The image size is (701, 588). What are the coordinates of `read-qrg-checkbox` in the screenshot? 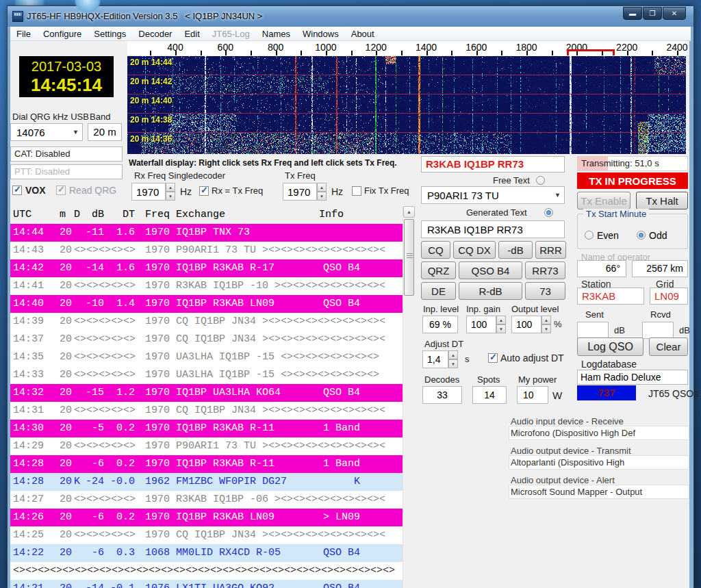 It's located at (61, 190).